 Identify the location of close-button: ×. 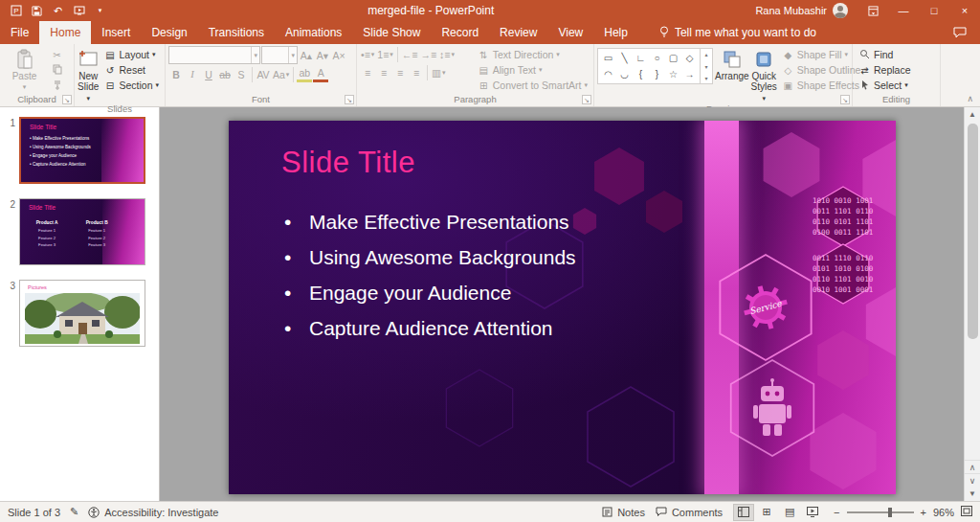
(965, 11).